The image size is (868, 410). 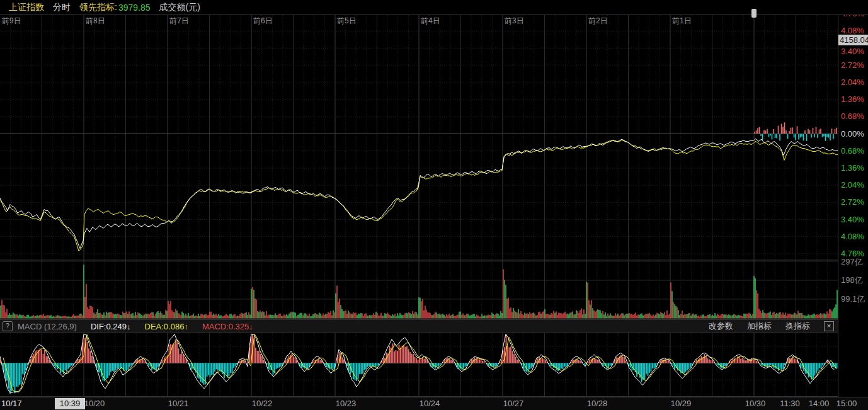 What do you see at coordinates (721, 326) in the screenshot?
I see `change-params-button: 改参数` at bounding box center [721, 326].